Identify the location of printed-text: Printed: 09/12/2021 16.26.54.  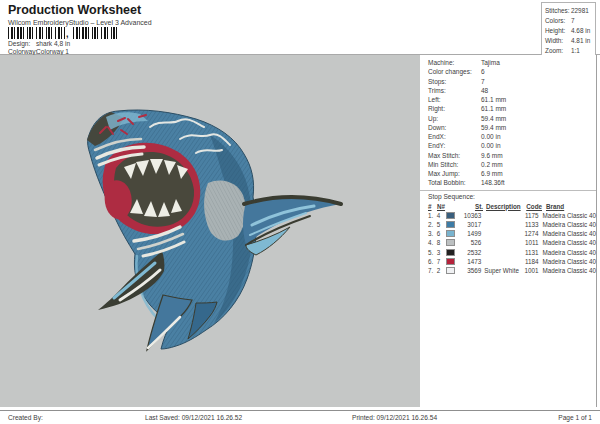
(394, 418).